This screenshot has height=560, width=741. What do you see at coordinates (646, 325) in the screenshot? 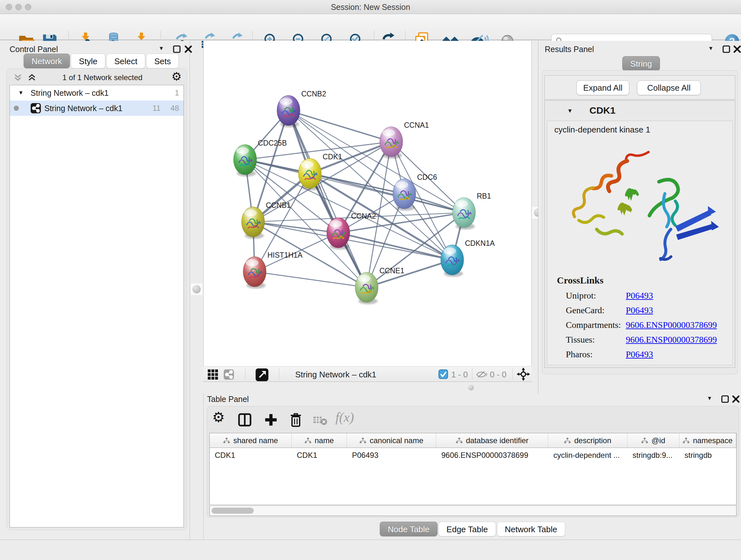
I see `crosslinks-list: Uniprot:P06493GeneCard:P06493Compartment…` at bounding box center [646, 325].